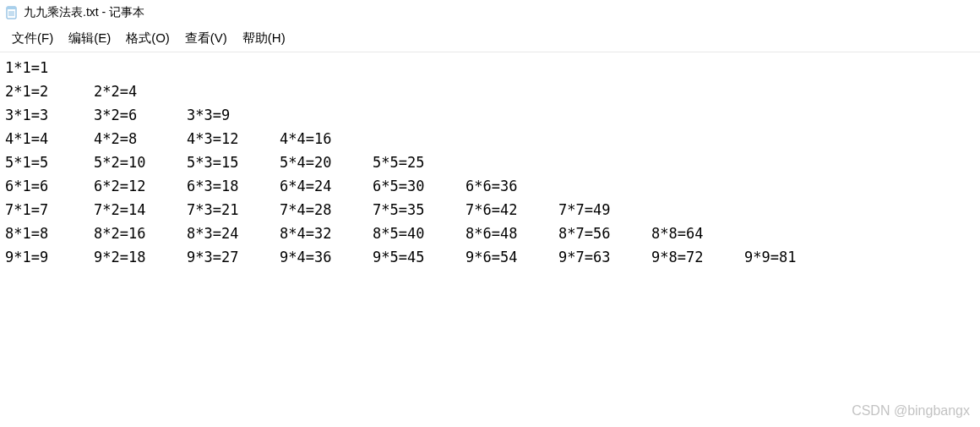 Image resolution: width=980 pixels, height=427 pixels. I want to click on text-line: 9*1=99*2=189*3=279*4=369*5=459*6=549*7=6…, so click(490, 257).